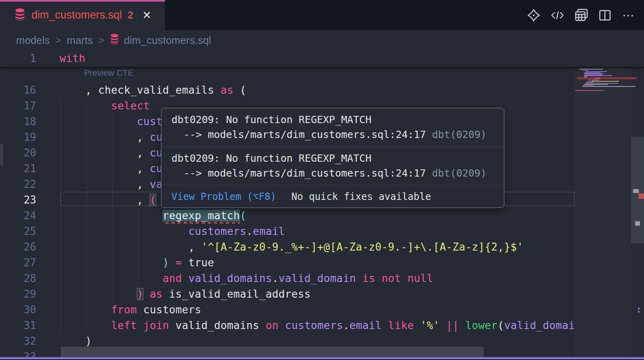  What do you see at coordinates (629, 15) in the screenshot?
I see `more-actions-icon: ⋯` at bounding box center [629, 15].